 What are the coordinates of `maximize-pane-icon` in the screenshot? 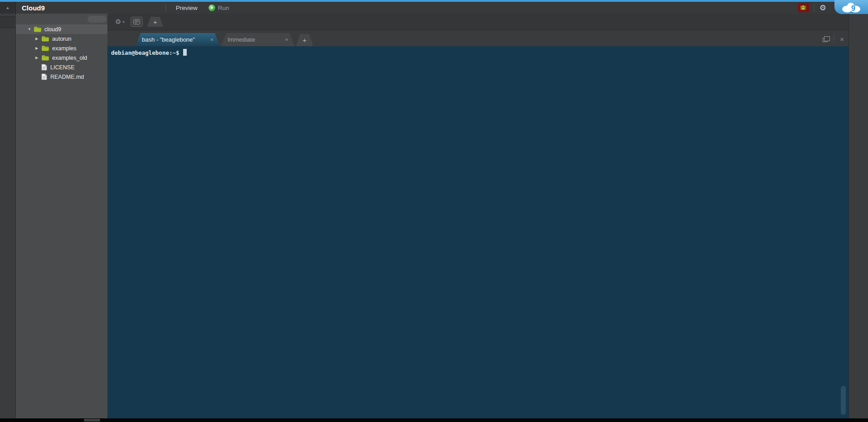 It's located at (825, 40).